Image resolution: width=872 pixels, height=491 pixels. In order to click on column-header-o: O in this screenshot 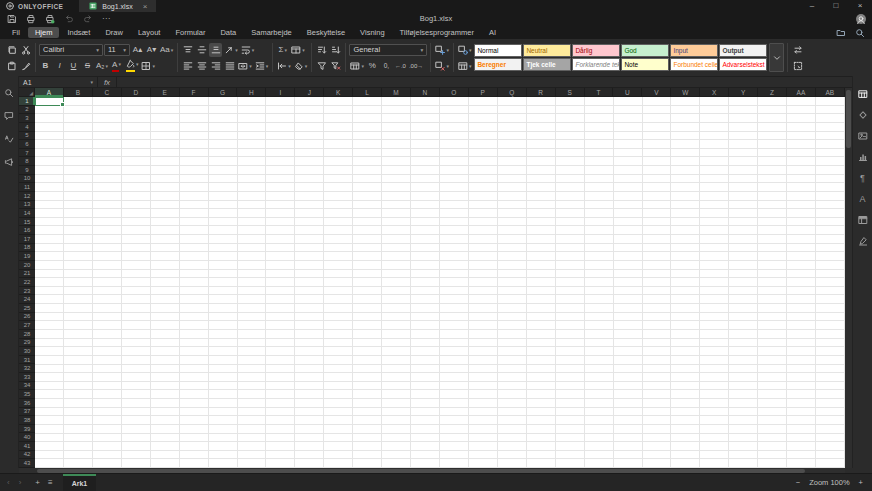, I will do `click(454, 92)`.